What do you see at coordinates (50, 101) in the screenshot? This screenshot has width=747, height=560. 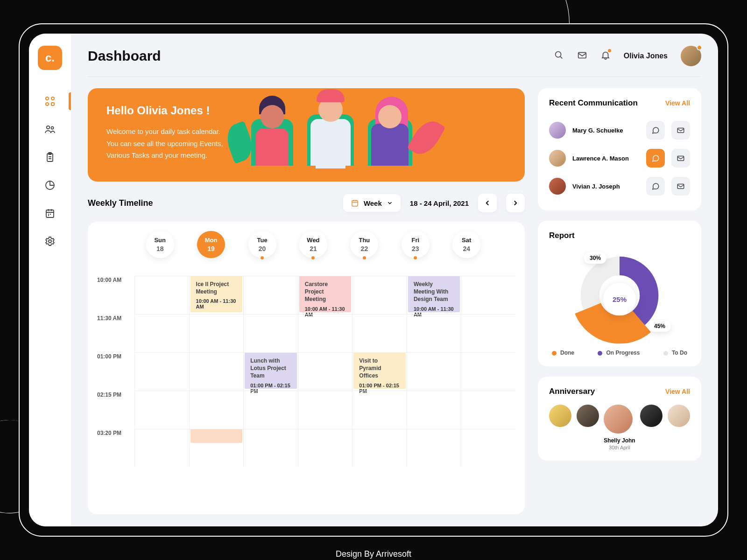 I see `nav-dashboard` at bounding box center [50, 101].